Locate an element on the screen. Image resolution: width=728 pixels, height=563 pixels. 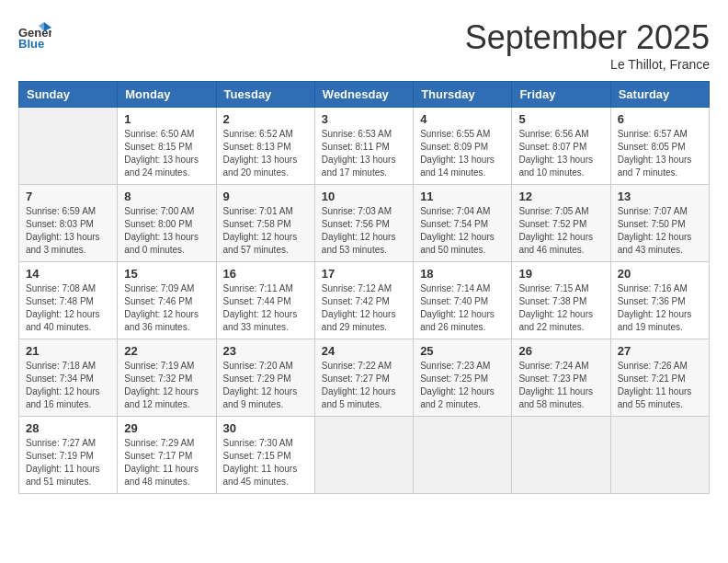
calendar-week-row: 28Sunrise: 7:27 AM Sunset: 7:19 PM Dayli… is located at coordinates (364, 455).